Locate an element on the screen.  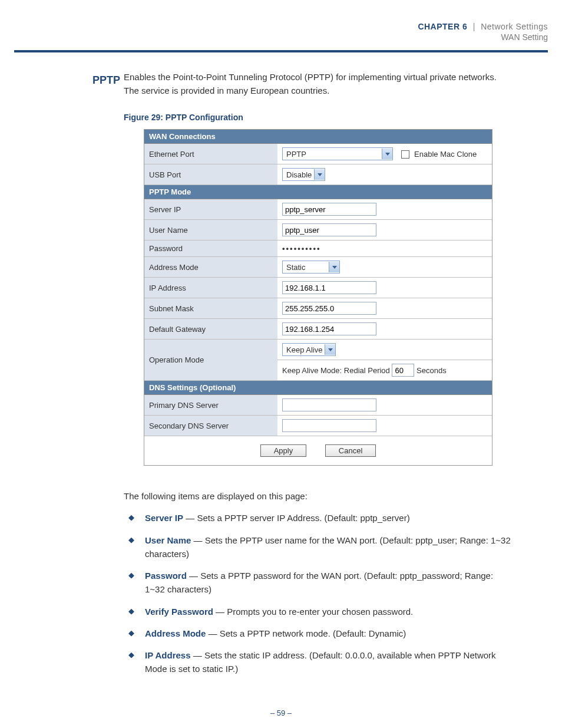
user-name-input is located at coordinates (329, 230).